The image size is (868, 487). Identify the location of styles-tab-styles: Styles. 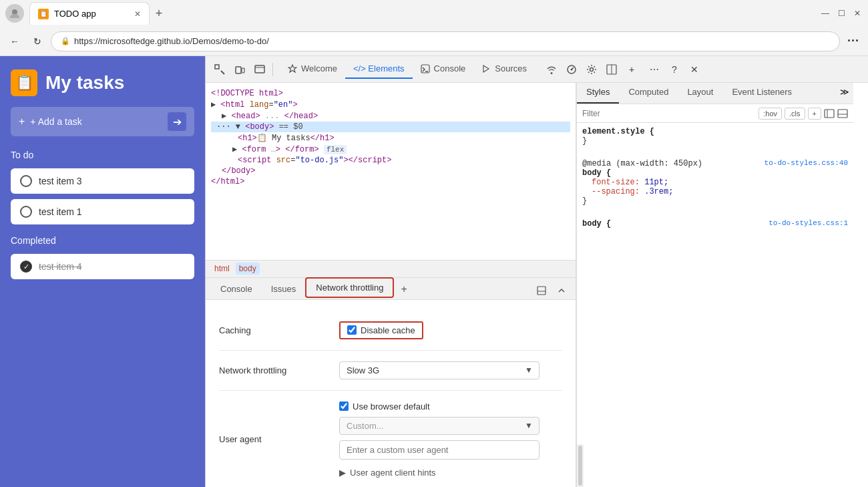
(598, 94).